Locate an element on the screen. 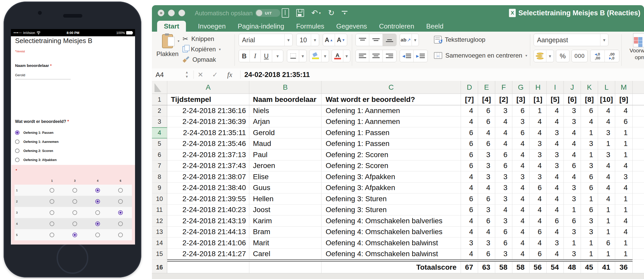 The image size is (644, 279). cell-J14: 1 is located at coordinates (572, 243).